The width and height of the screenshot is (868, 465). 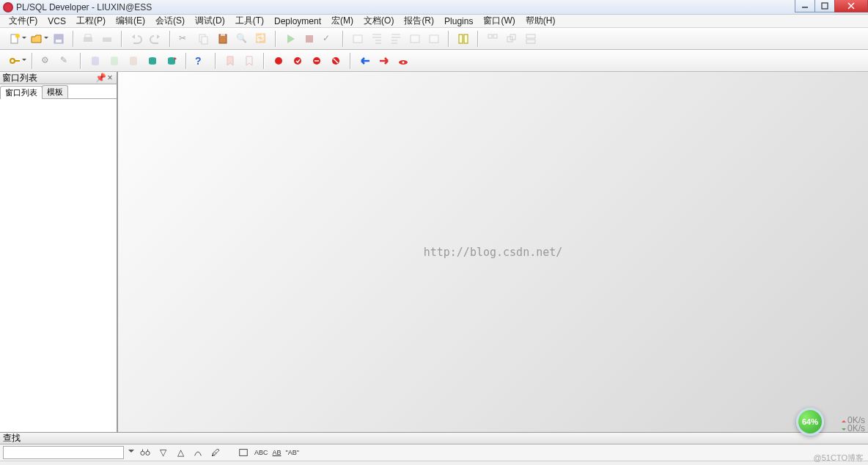 I want to click on uncomment-button, so click(x=434, y=39).